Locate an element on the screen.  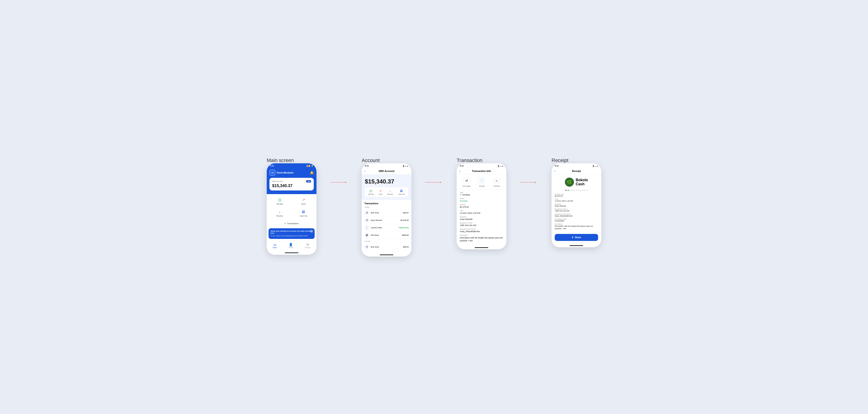
signal-icon: ▐ is located at coordinates (307, 166).